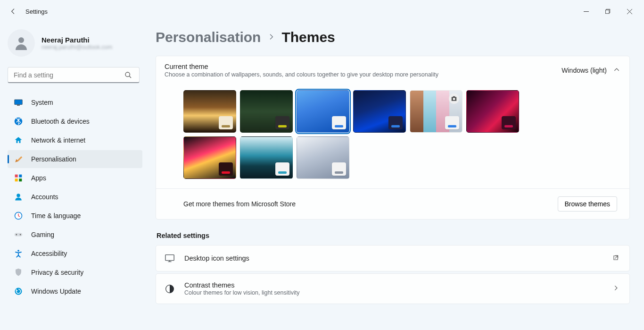  What do you see at coordinates (18, 159) in the screenshot?
I see `personalisation-icon` at bounding box center [18, 159].